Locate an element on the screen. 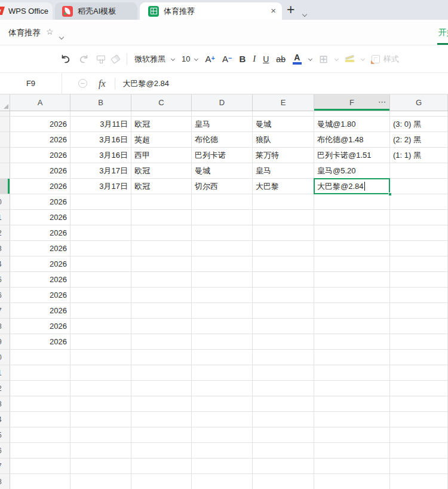  cell-E5: 曼城 is located at coordinates (283, 124).